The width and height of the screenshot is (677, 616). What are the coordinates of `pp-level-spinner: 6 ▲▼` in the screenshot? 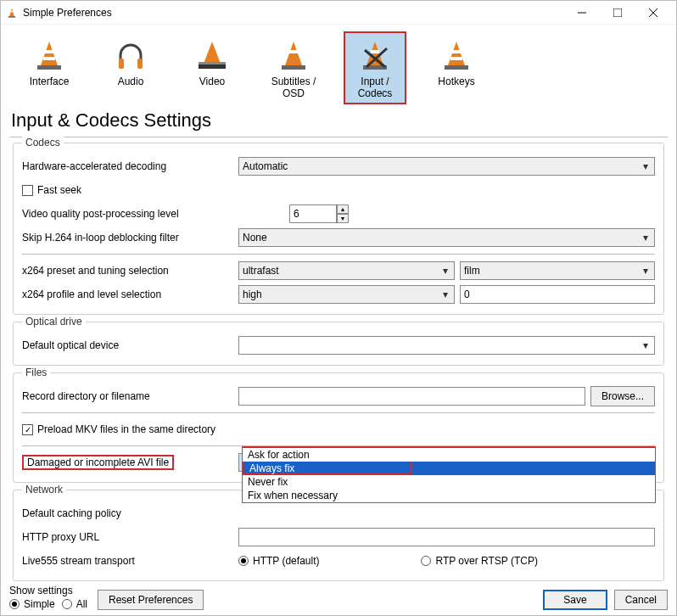 It's located at (319, 214).